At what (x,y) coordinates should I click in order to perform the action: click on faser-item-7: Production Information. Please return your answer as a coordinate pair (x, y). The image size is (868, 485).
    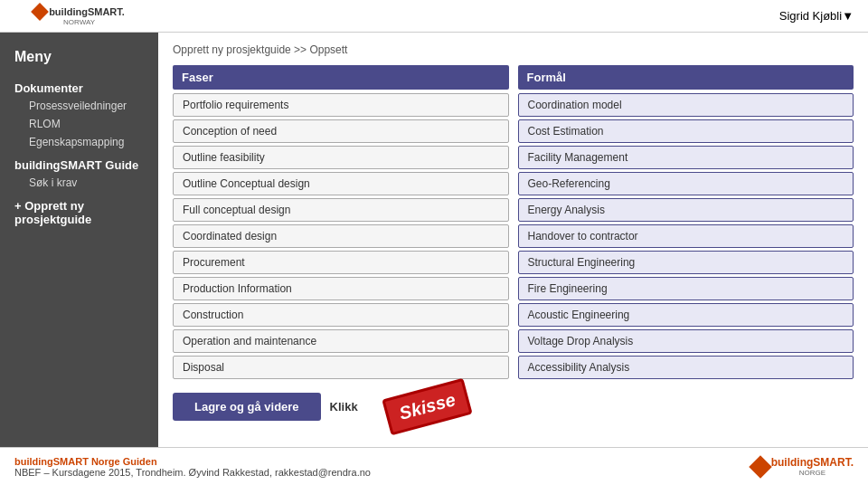
    Looking at the image, I should click on (341, 289).